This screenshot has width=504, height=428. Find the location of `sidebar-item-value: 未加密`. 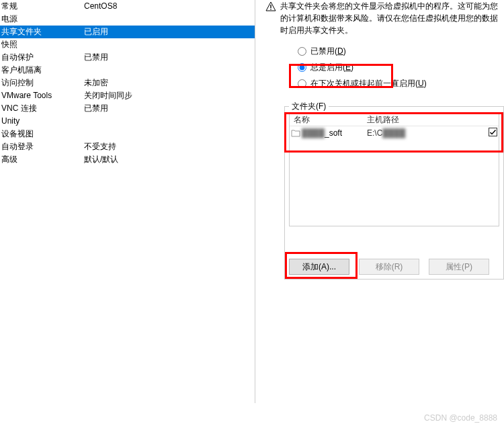

sidebar-item-value: 未加密 is located at coordinates (169, 83).